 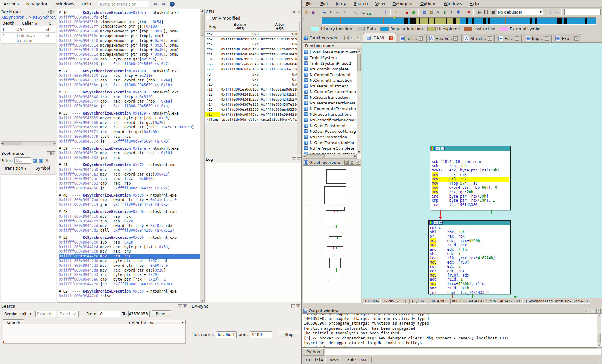 I want to click on col-transition: Transition ▼, so click(x=15, y=168).